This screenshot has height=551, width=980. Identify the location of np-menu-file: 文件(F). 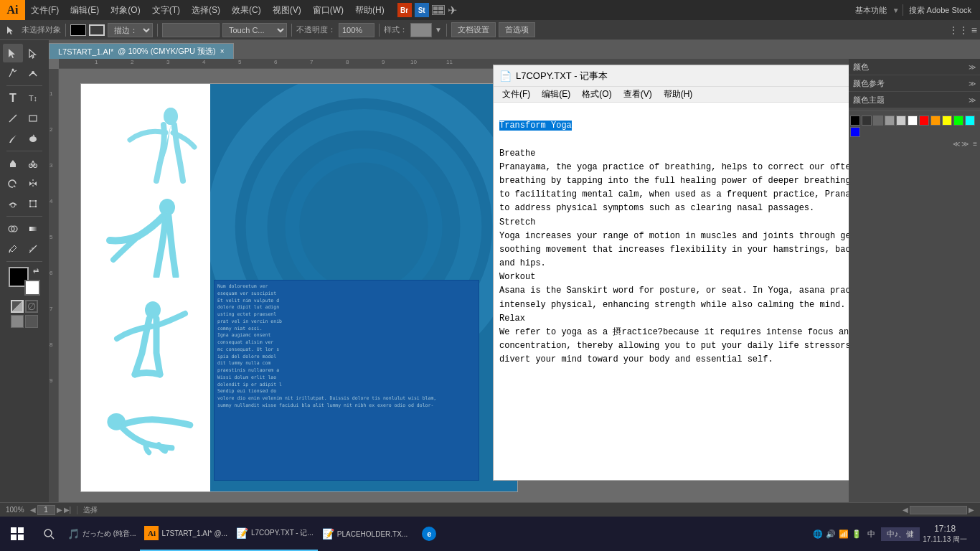
(517, 95).